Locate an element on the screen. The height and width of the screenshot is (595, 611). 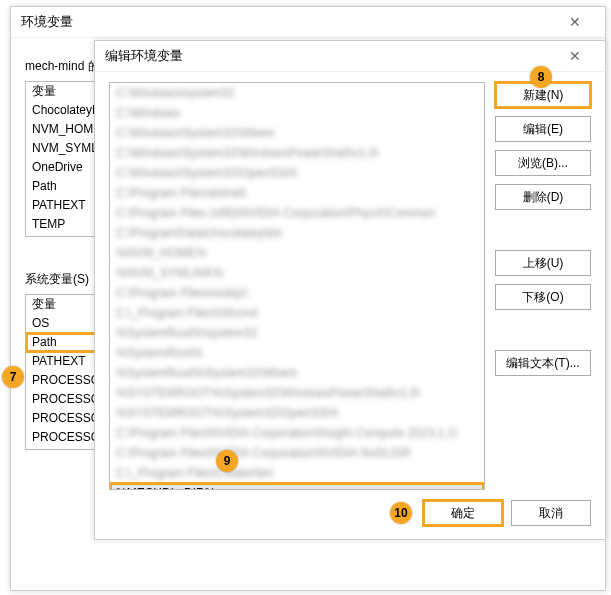
path-entry: C:\ProgramData\chocolatey\bin is located at coordinates (297, 233).